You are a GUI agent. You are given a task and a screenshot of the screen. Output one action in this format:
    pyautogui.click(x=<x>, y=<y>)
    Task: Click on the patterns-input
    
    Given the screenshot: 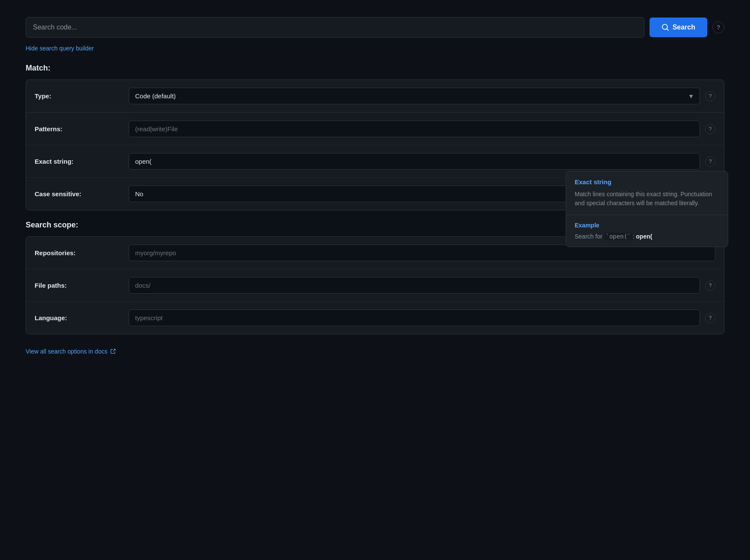 What is the action you would take?
    pyautogui.click(x=414, y=129)
    